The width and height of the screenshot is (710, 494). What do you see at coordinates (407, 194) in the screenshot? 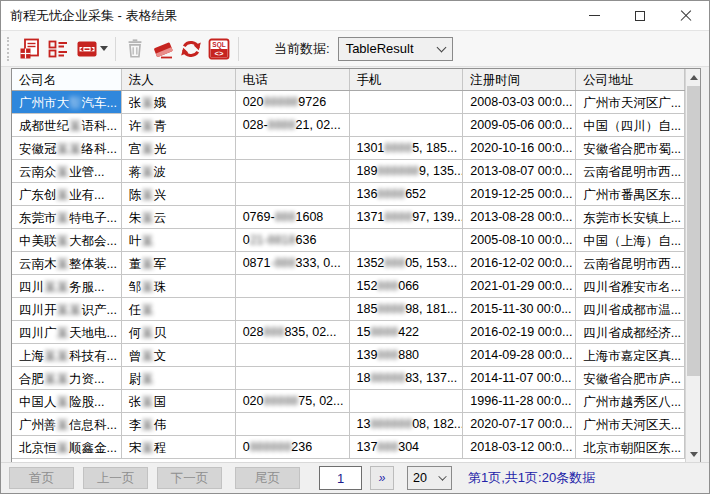
I see `table-cell: 1368888652` at bounding box center [407, 194].